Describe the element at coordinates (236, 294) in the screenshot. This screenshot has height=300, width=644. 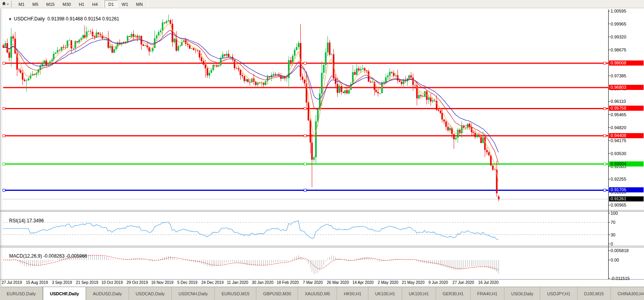
I see `tab-eurusd-m15: EURUSD,M15` at that location.